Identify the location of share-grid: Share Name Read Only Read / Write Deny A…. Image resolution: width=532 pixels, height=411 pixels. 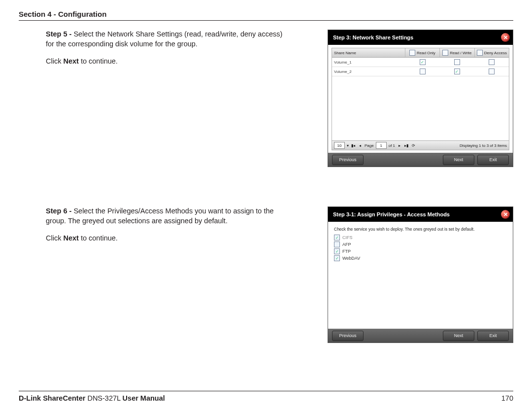
(421, 99).